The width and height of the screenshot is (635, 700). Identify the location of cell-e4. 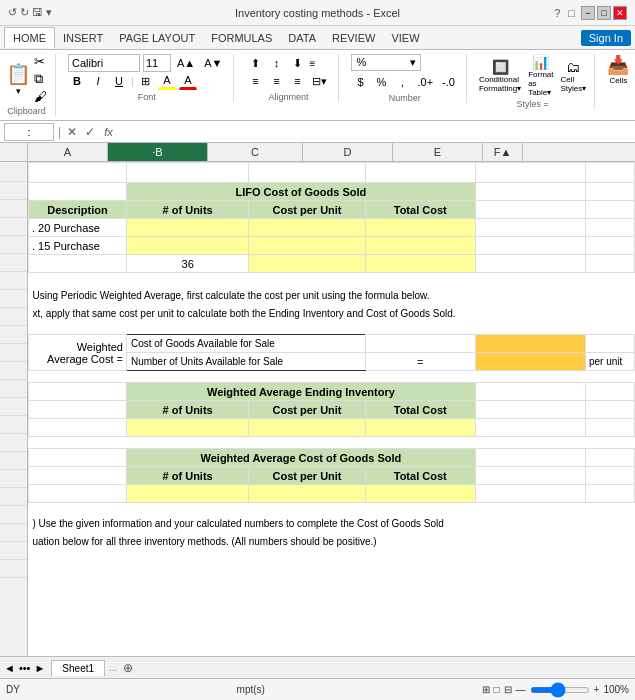
(530, 228).